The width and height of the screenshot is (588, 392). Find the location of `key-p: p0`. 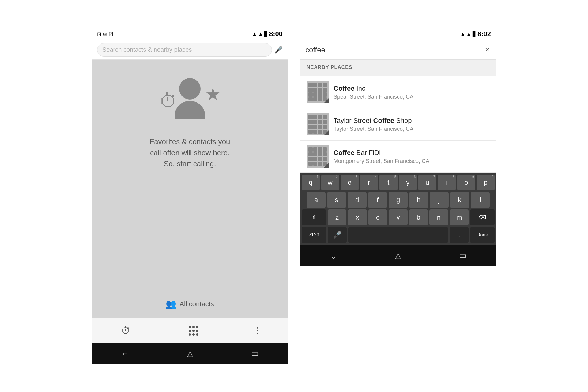

key-p: p0 is located at coordinates (486, 183).